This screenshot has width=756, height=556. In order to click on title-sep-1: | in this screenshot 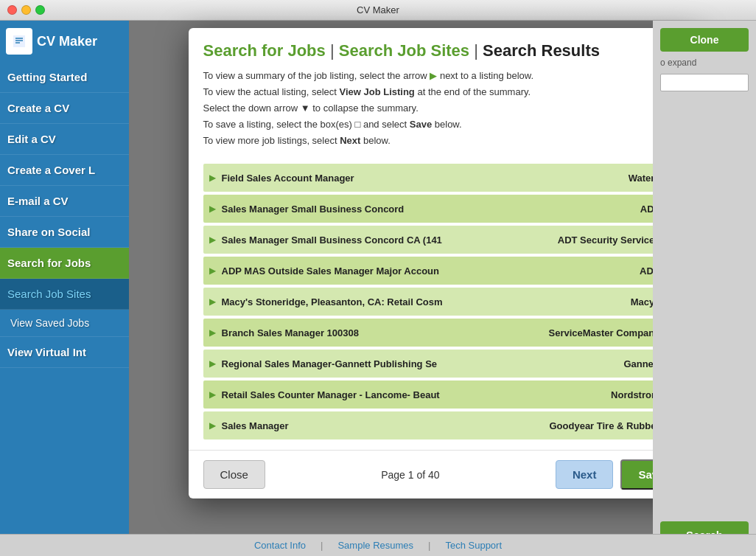, I will do `click(335, 50)`.